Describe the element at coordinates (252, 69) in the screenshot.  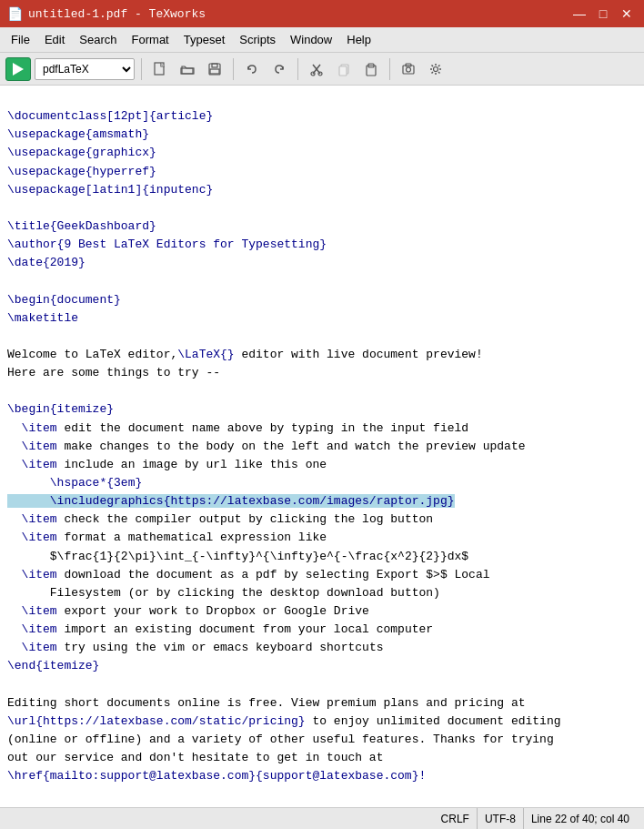
I see `undo-button` at that location.